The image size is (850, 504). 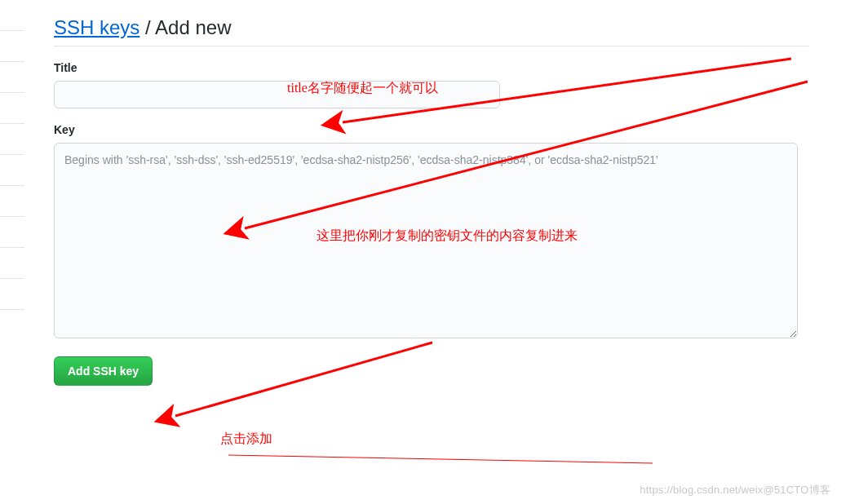 I want to click on sidebar-stub, so click(x=12, y=252).